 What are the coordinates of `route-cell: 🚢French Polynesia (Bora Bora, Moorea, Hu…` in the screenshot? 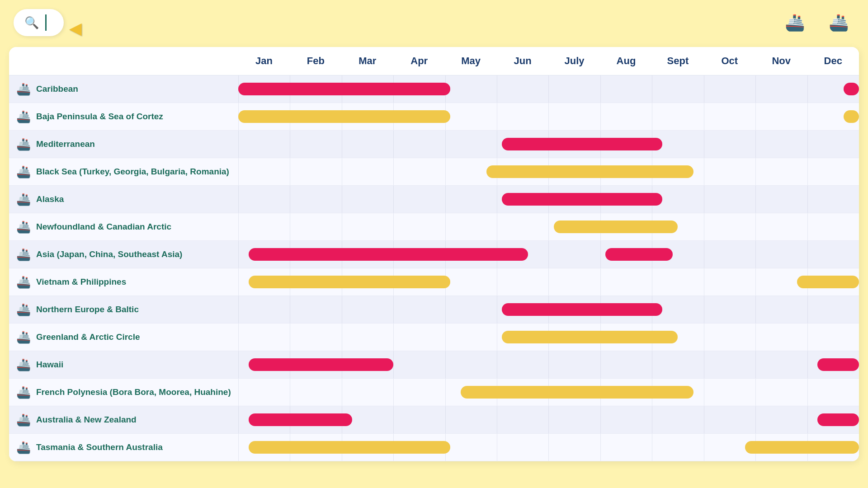 It's located at (124, 392).